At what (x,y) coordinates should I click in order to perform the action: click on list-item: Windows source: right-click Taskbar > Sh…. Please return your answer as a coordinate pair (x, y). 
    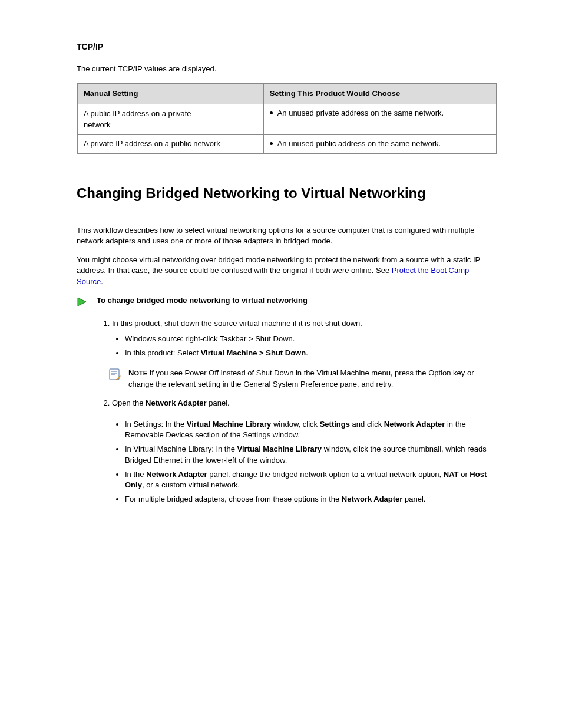
    Looking at the image, I should click on (311, 339).